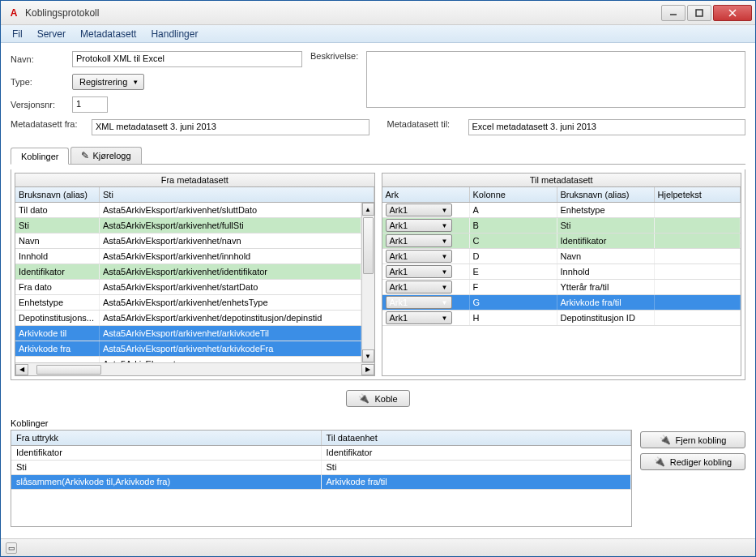  I want to click on cell-sti: Asta5ArkivEksport/arkivenhet/navn, so click(230, 241).